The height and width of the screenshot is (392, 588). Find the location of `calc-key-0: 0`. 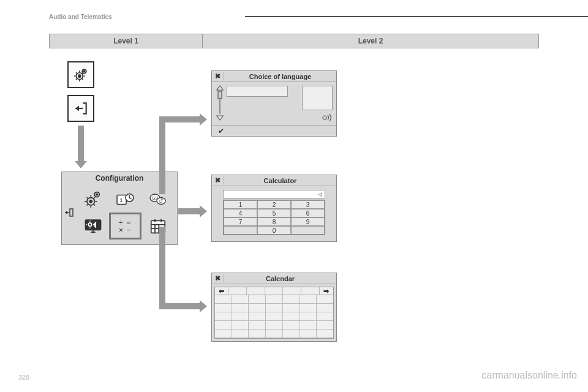

calc-key-0: 0 is located at coordinates (274, 230).